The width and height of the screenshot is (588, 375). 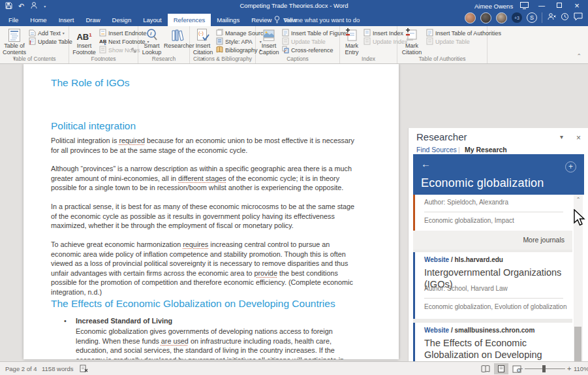 What do you see at coordinates (204, 145) in the screenshot?
I see `doc-paragraph: Political integration is required becaus…` at bounding box center [204, 145].